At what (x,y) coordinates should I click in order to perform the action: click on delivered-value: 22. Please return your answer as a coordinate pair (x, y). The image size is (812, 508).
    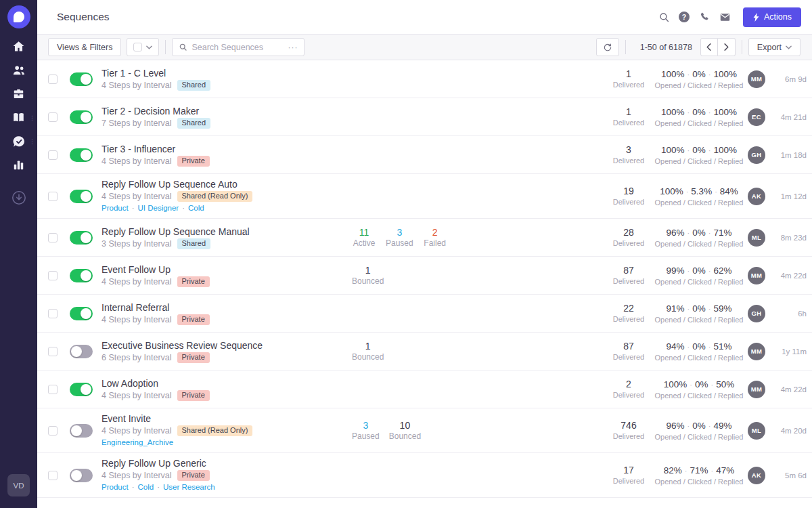
    Looking at the image, I should click on (629, 309).